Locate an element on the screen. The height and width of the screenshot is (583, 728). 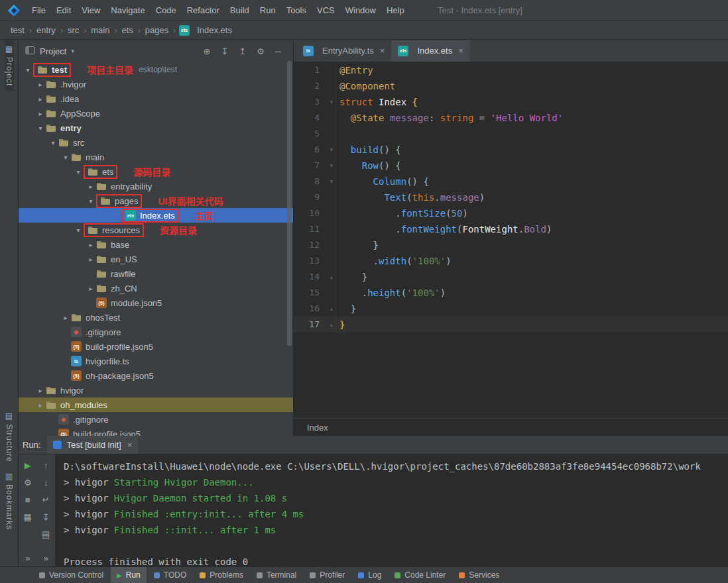
scroll-to-end-icon: ↧ is located at coordinates (46, 517).